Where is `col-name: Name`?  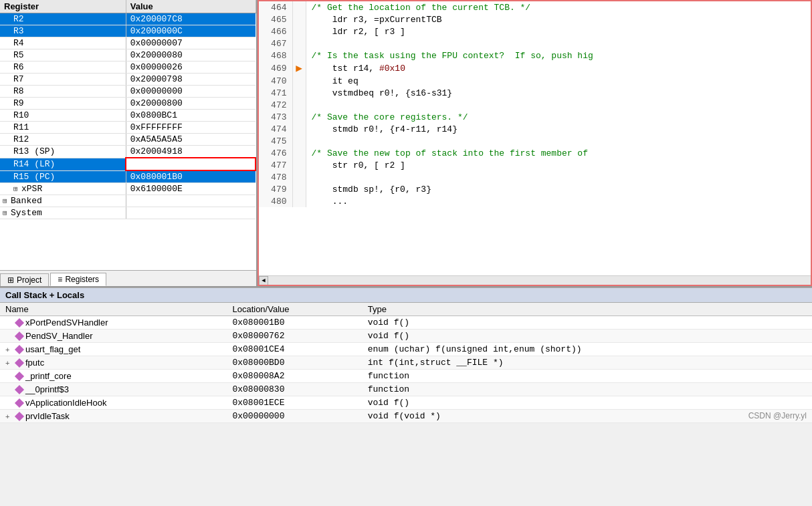
col-name: Name is located at coordinates (114, 309).